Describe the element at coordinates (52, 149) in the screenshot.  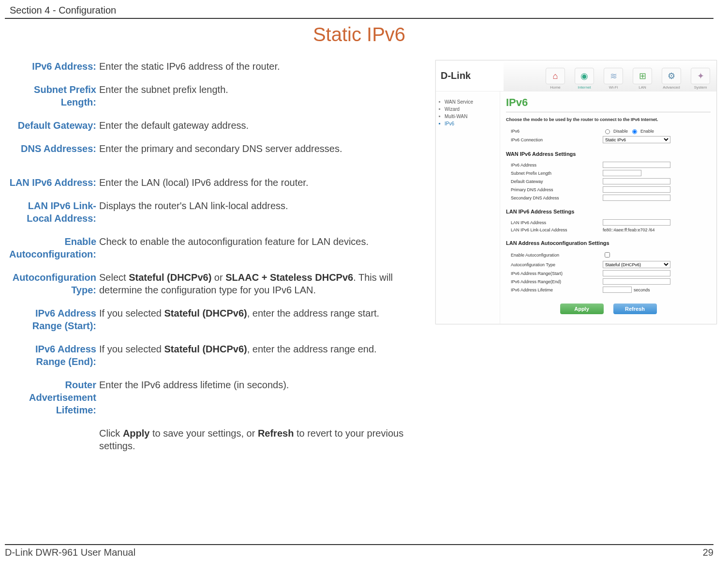
I see `label-dns-addresses: DNS Addresses:` at that location.